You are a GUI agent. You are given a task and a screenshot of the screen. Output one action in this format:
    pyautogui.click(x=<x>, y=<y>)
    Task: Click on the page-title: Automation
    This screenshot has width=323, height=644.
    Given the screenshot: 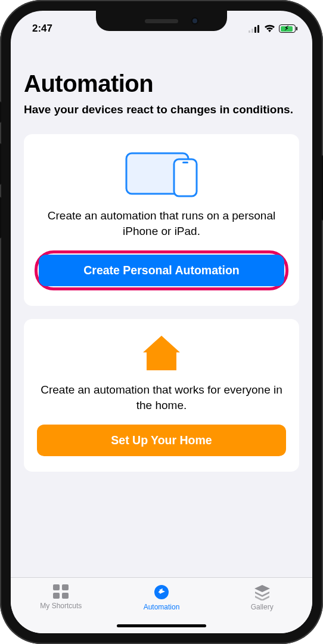 What is the action you would take?
    pyautogui.click(x=162, y=83)
    